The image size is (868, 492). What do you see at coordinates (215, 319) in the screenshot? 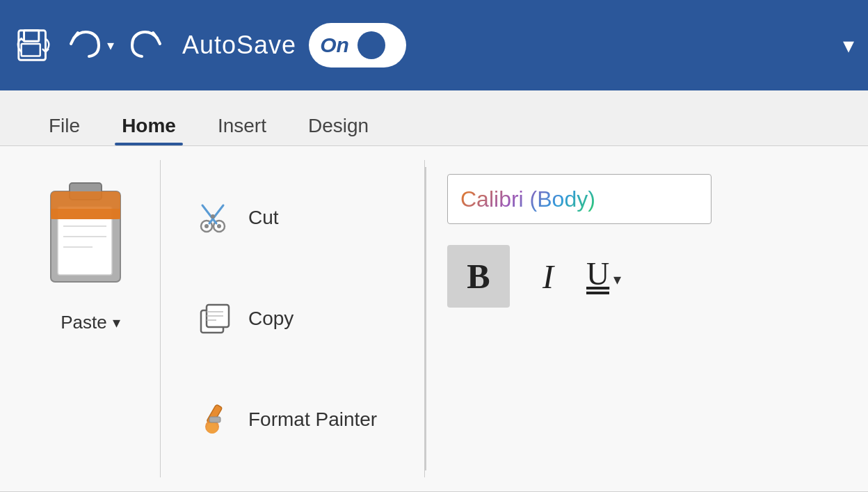
I see `copy-icon` at bounding box center [215, 319].